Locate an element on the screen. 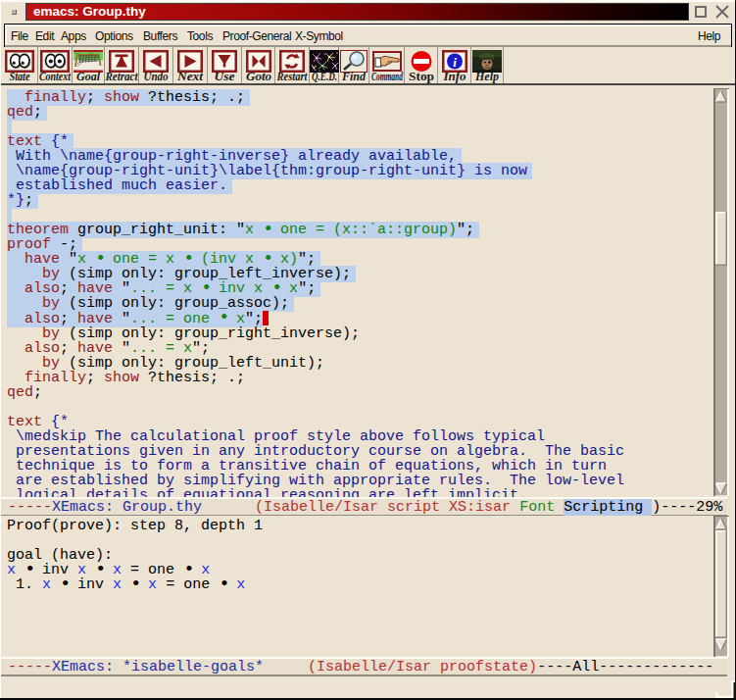  svg-text: Command is located at coordinates (387, 76).